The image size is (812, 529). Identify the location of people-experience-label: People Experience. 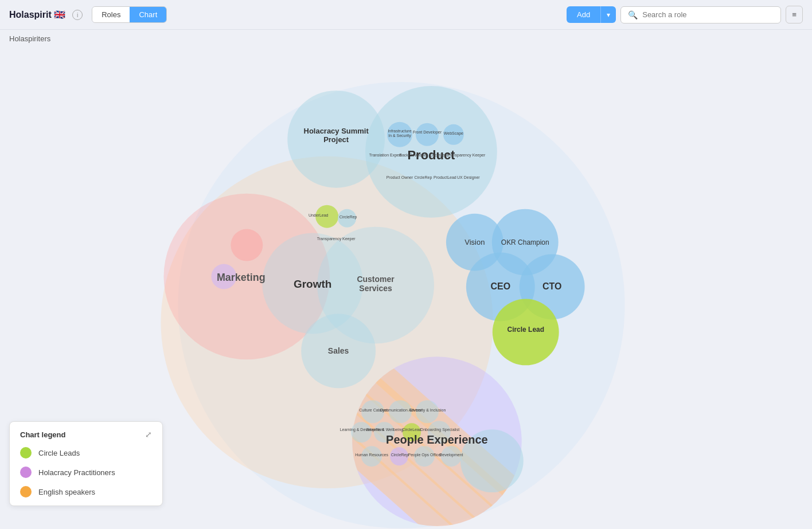
(437, 440).